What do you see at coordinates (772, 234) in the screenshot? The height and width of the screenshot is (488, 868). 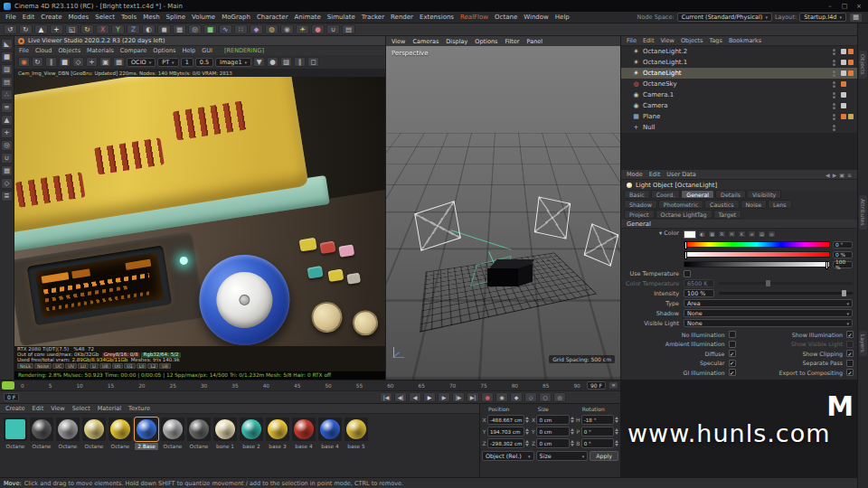 I see `screen-picker-icon: ◎` at bounding box center [772, 234].